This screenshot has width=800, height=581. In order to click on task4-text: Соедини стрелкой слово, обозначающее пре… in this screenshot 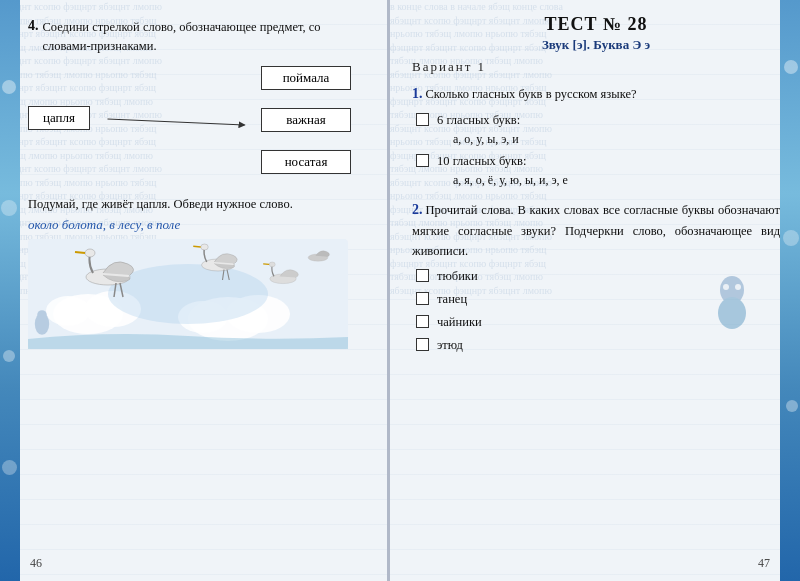, I will do `click(208, 37)`.